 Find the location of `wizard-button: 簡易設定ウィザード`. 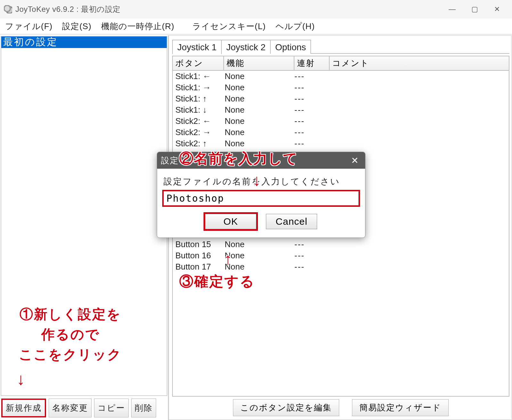

wizard-button: 簡易設定ウィザード is located at coordinates (400, 408).